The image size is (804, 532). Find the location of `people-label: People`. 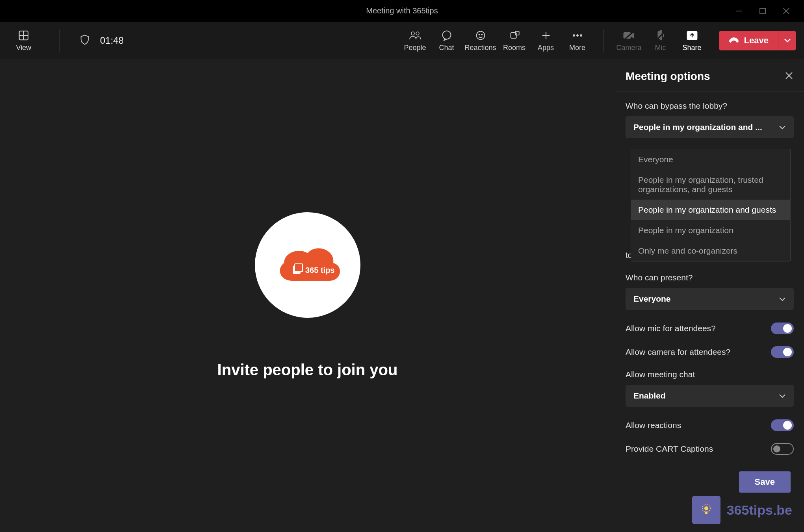

people-label: People is located at coordinates (415, 48).